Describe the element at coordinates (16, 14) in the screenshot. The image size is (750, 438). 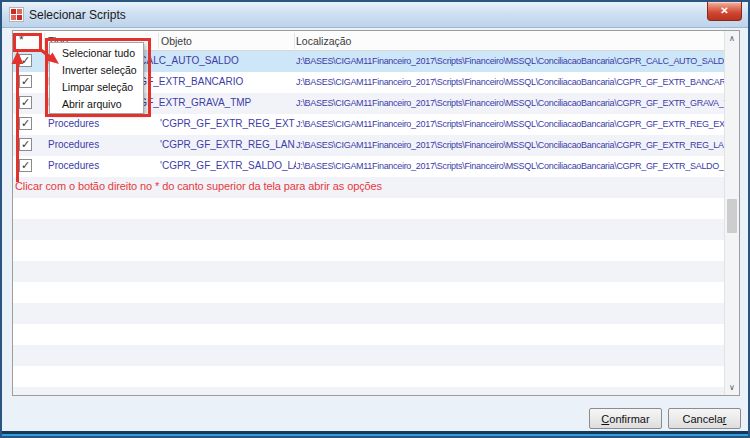
I see `app-icon` at that location.